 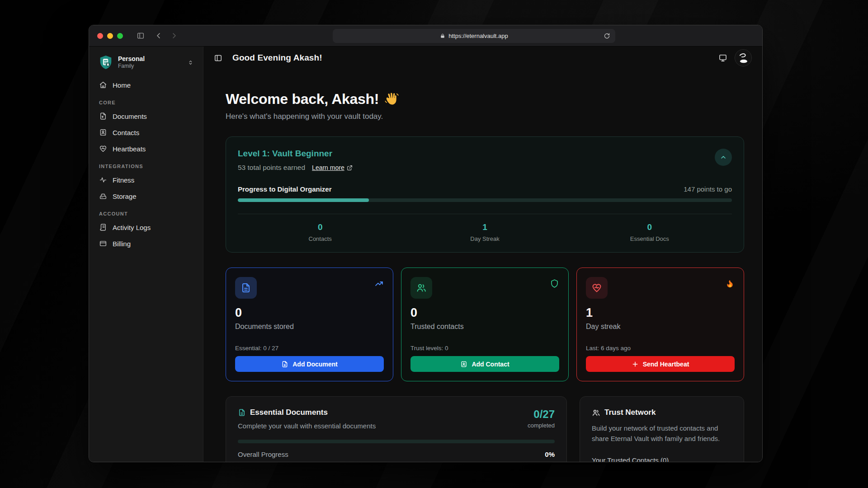 I want to click on home-icon, so click(x=103, y=85).